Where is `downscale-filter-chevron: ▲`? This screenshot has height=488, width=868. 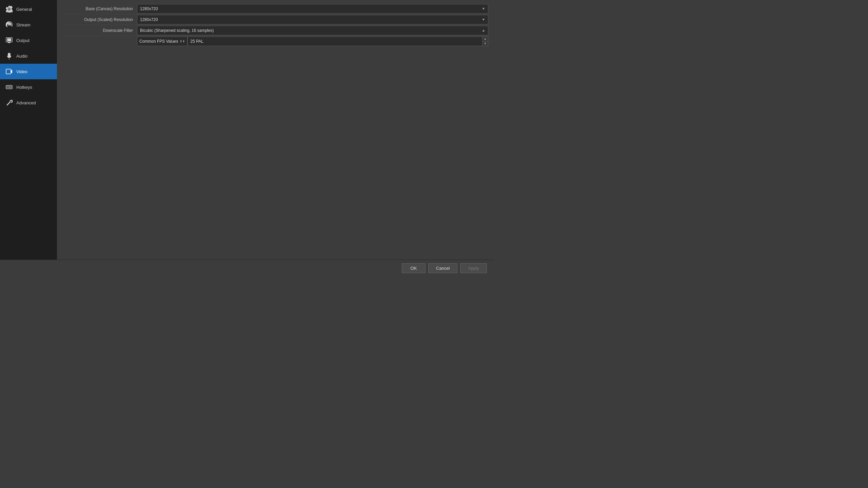
downscale-filter-chevron: ▲ is located at coordinates (484, 30).